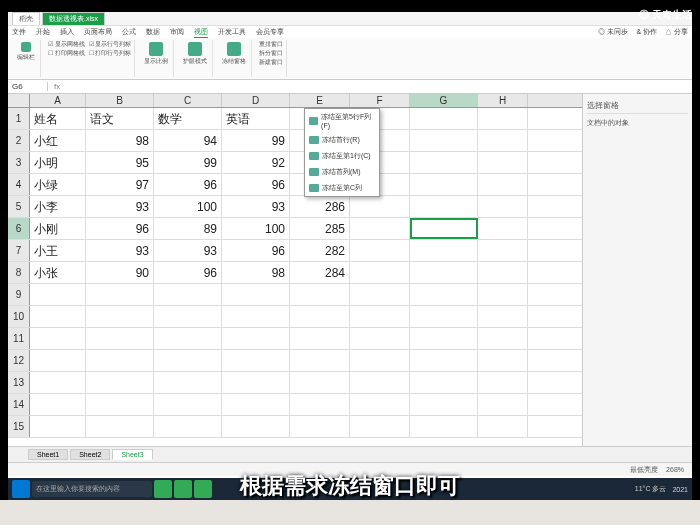  I want to click on cell: 284, so click(320, 272).